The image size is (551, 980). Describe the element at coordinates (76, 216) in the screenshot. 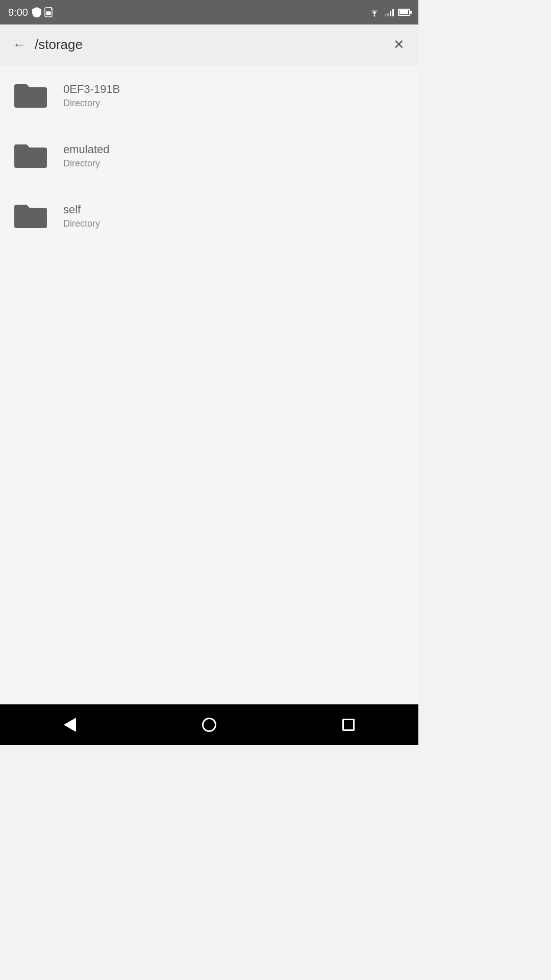

I see `file-info: self Directory` at that location.